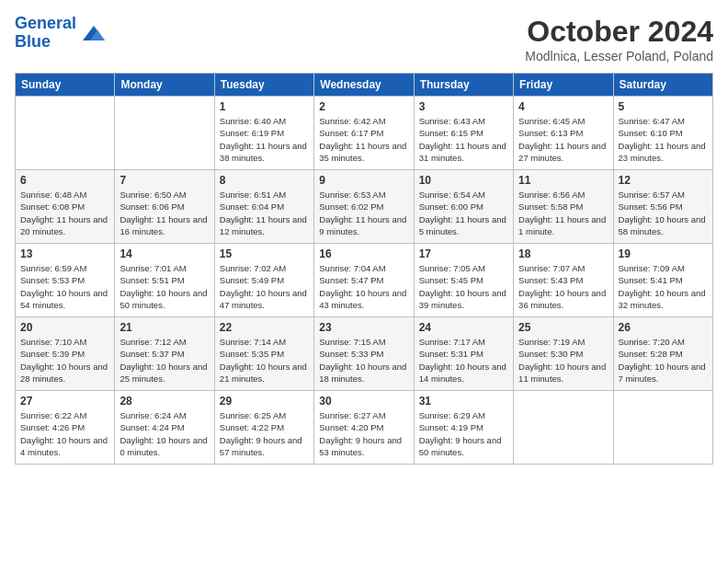  I want to click on cell-info: Sunrise: 6:22 AM Sunset: 4:26 PM Dayligh…, so click(64, 434).